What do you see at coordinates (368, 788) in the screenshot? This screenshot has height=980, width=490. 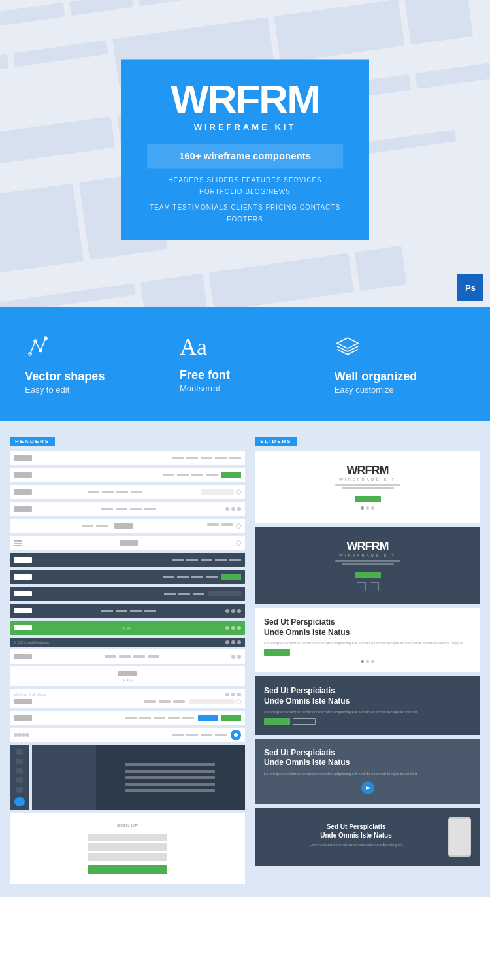 I see `slider-play-btn: ▶` at bounding box center [368, 788].